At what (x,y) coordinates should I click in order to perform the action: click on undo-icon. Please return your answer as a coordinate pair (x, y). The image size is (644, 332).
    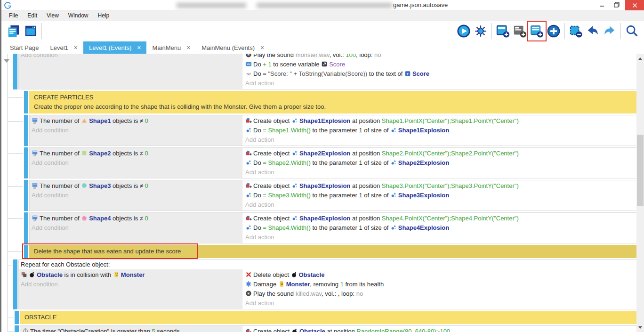
    Looking at the image, I should click on (593, 31).